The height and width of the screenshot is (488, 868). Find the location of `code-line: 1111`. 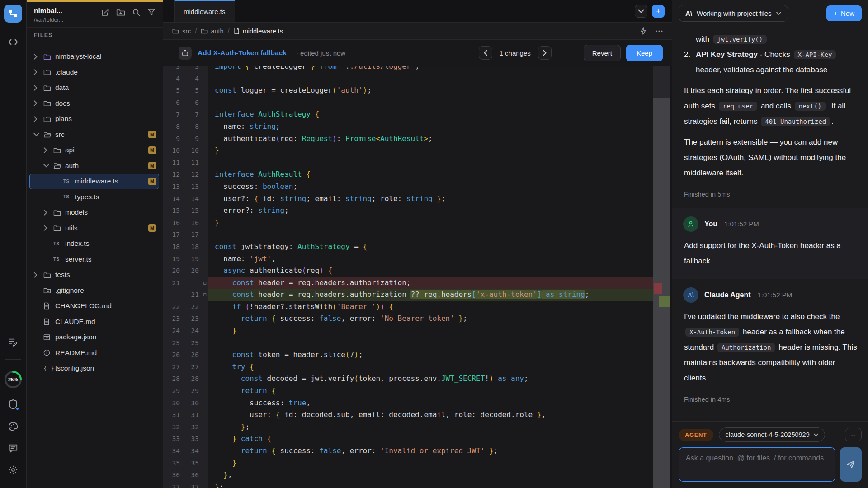

code-line: 1111 is located at coordinates (408, 163).